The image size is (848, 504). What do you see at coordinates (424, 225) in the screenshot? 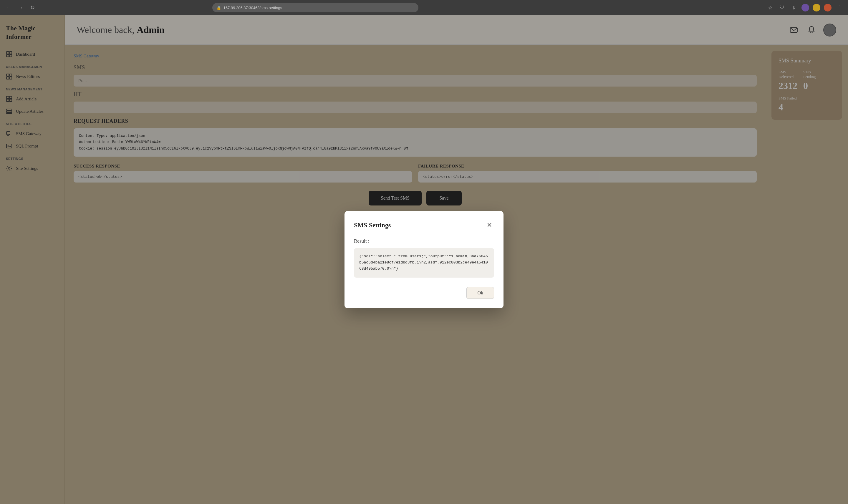
I see `modal-header: SMS Settings ✕` at bounding box center [424, 225].